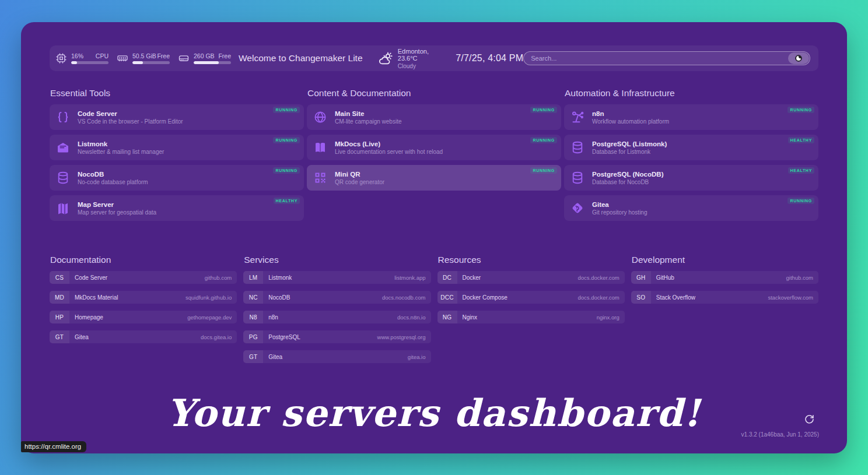  What do you see at coordinates (424, 66) in the screenshot?
I see `weather-condition: Cloudy` at bounding box center [424, 66].